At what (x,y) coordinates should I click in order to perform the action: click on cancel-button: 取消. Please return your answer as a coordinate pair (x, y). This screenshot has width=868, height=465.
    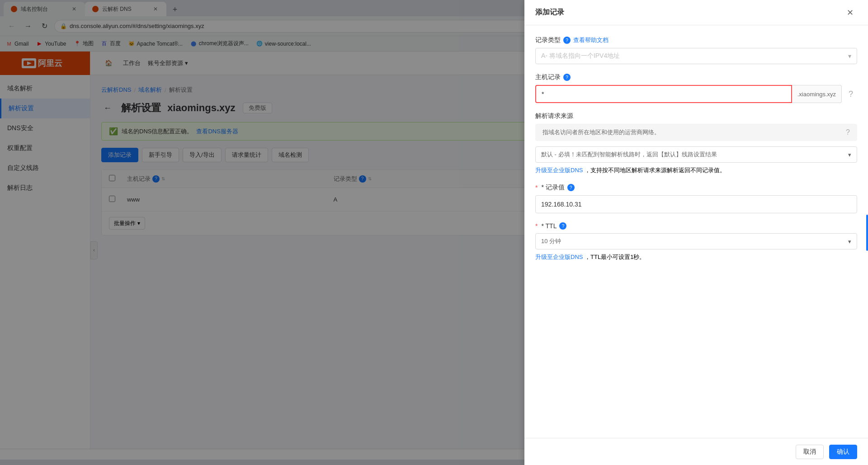
    Looking at the image, I should click on (810, 452).